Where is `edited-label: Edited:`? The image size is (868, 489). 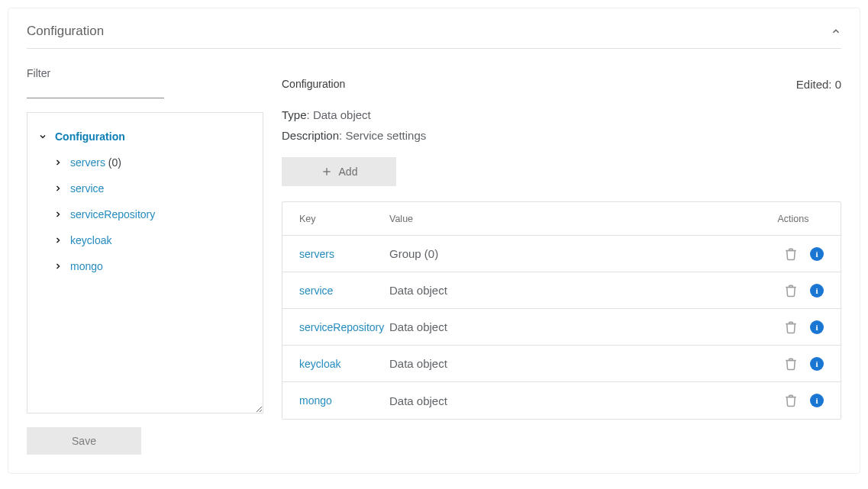
edited-label: Edited: is located at coordinates (815, 84).